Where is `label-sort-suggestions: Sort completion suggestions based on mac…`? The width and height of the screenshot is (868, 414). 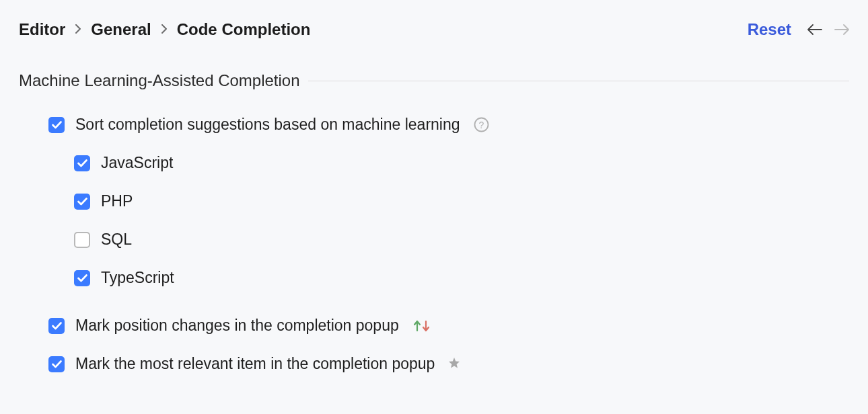 label-sort-suggestions: Sort completion suggestions based on mac… is located at coordinates (268, 125).